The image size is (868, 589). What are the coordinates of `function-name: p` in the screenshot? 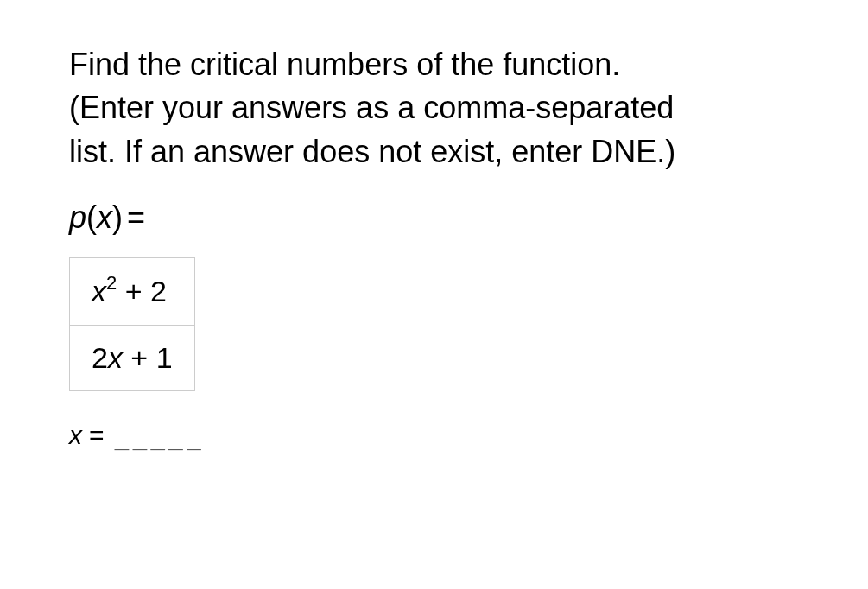 It's located at (78, 218).